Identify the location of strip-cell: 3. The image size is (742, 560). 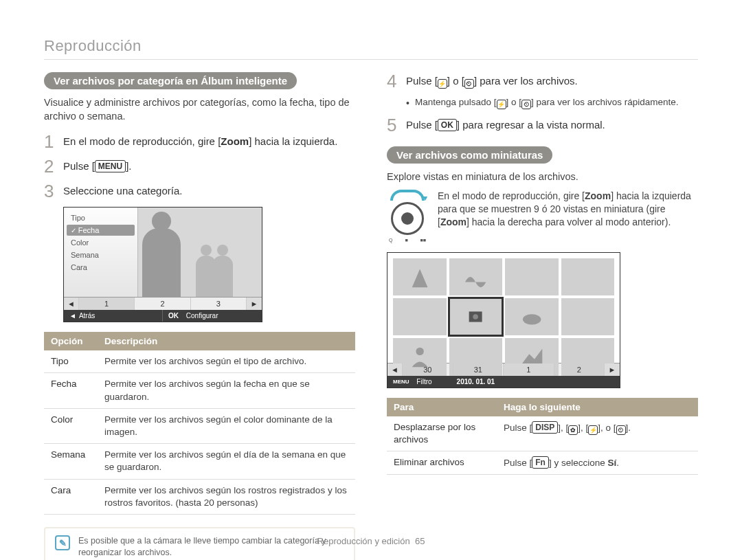
(218, 304).